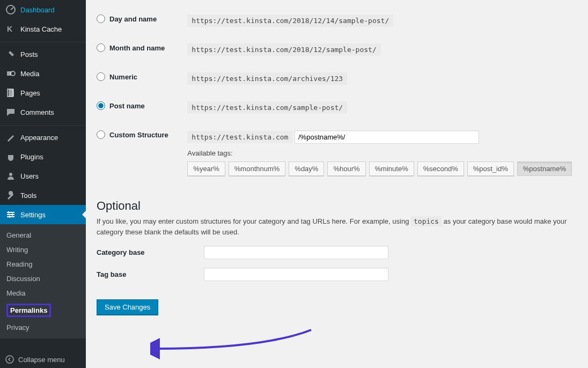 This screenshot has height=368, width=588. Describe the element at coordinates (387, 137) in the screenshot. I see `custom-structure-input` at that location.